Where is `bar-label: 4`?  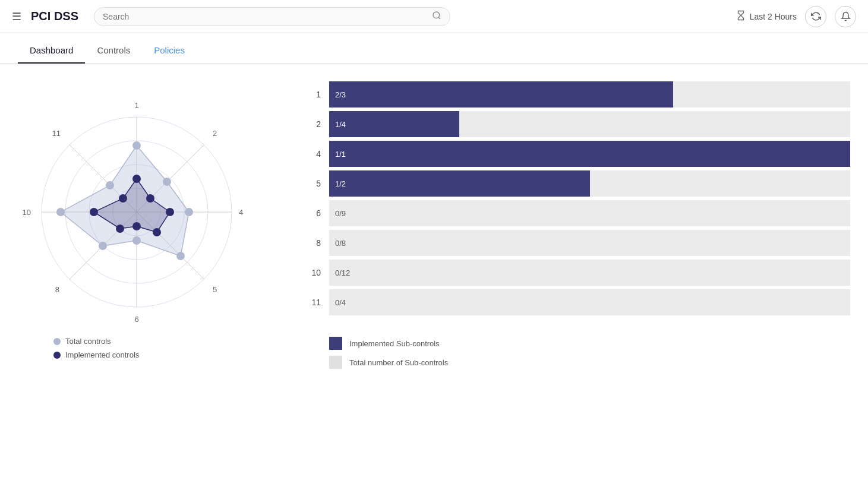 bar-label: 4 is located at coordinates (312, 154).